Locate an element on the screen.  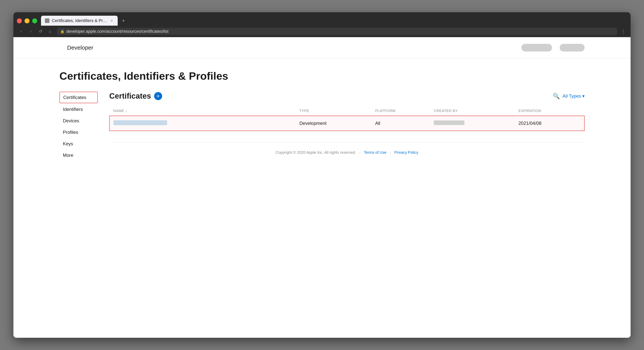
sidebar-item-keys: Keys is located at coordinates (78, 144).